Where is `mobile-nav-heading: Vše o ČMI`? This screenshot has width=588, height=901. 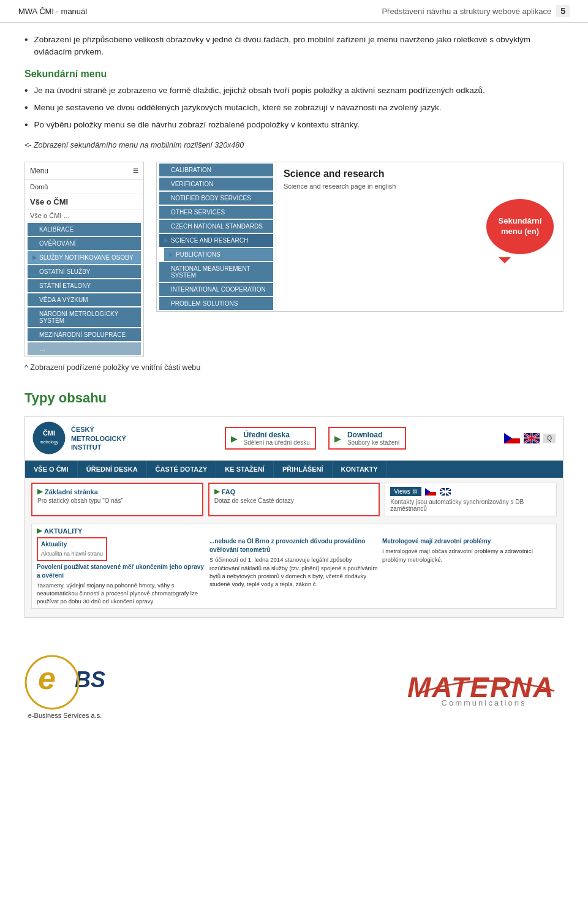 mobile-nav-heading: Vše o ČMI is located at coordinates (85, 202).